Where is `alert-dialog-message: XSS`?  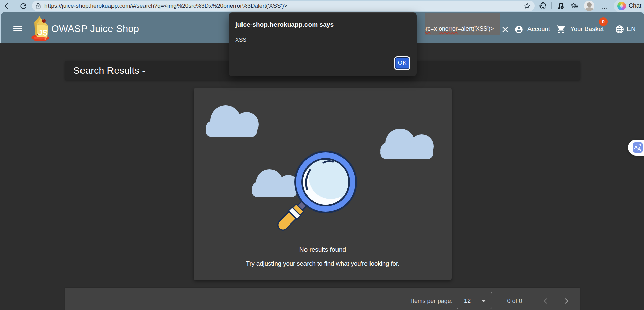 alert-dialog-message: XSS is located at coordinates (241, 40).